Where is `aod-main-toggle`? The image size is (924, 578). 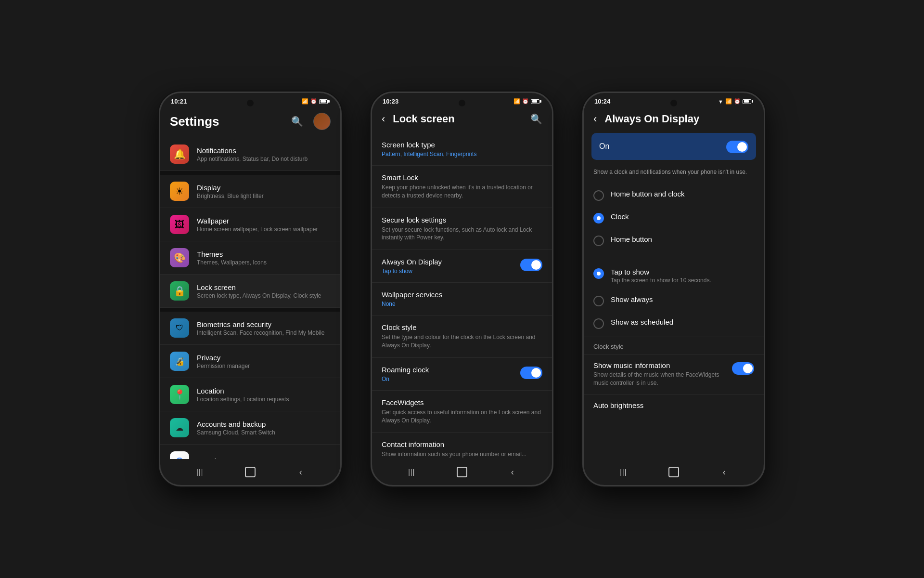
aod-main-toggle is located at coordinates (737, 147).